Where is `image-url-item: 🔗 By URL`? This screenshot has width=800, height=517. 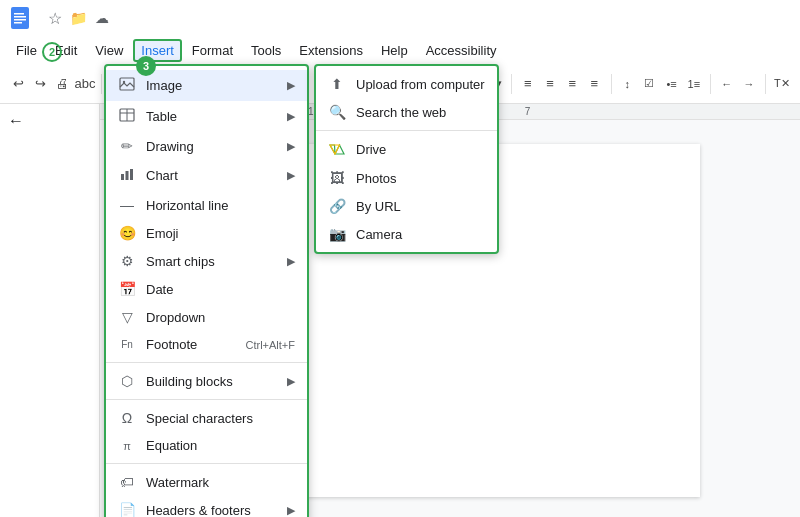 image-url-item: 🔗 By URL is located at coordinates (406, 206).